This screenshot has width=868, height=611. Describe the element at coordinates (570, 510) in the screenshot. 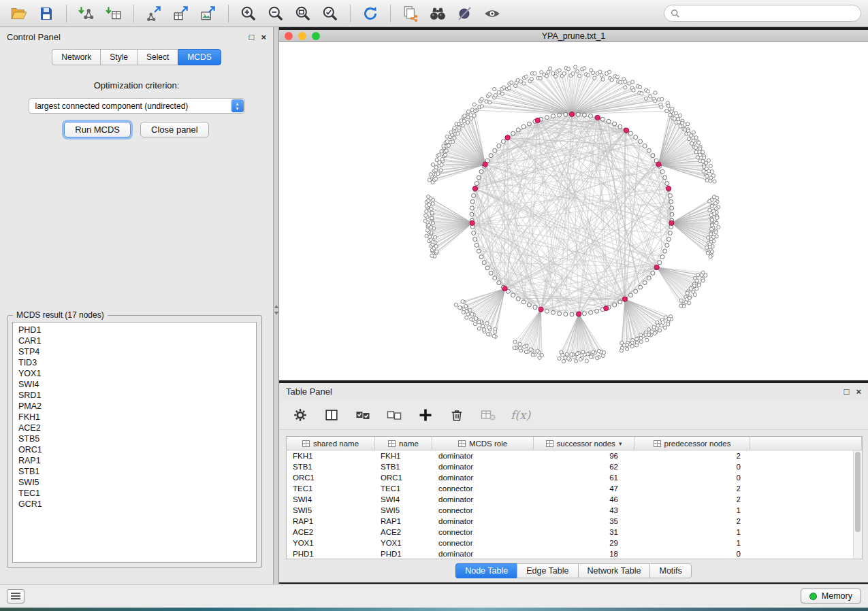

I see `table-row: SWI5SWI5connector431` at that location.